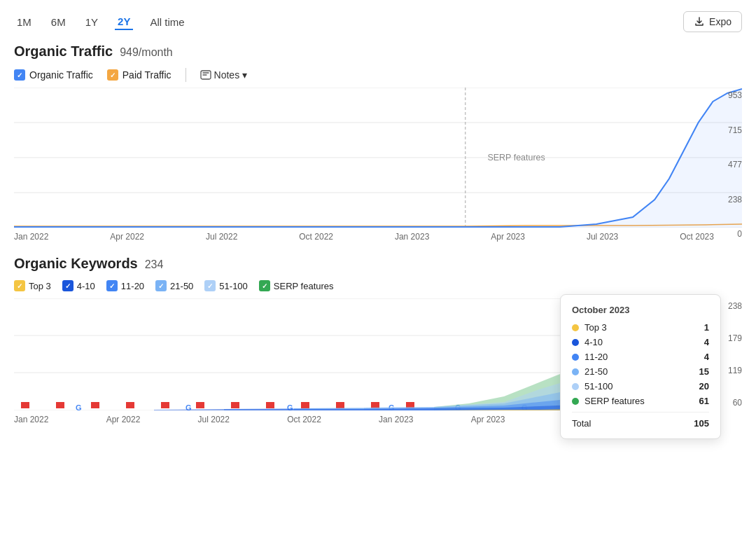 The height and width of the screenshot is (540, 756). What do you see at coordinates (147, 75) in the screenshot?
I see `paid-legend-label: Paid Traffic` at bounding box center [147, 75].